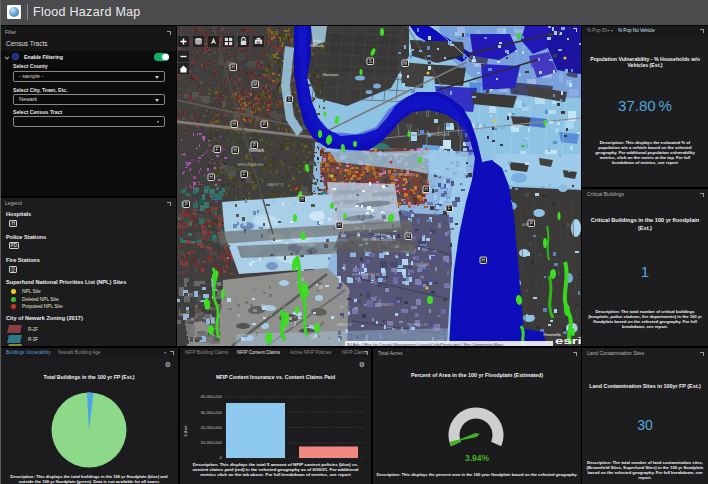 The width and height of the screenshot is (708, 484). Describe the element at coordinates (250, 165) in the screenshot. I see `svg-text: SPRINGFIELD AVE` at that location.